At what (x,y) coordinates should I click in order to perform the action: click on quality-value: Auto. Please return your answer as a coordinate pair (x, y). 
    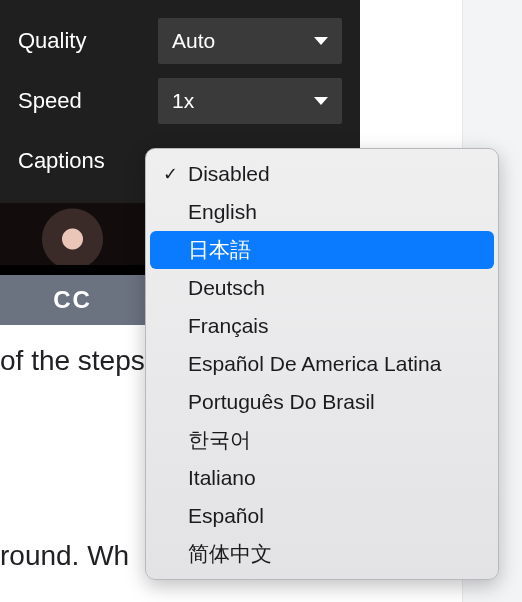
    Looking at the image, I should click on (194, 41).